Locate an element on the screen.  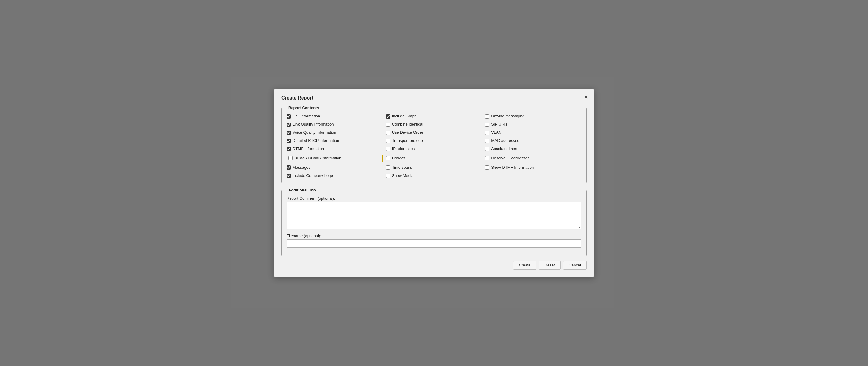
checkbox-label-mac-addresses: MAC addresses is located at coordinates (505, 141).